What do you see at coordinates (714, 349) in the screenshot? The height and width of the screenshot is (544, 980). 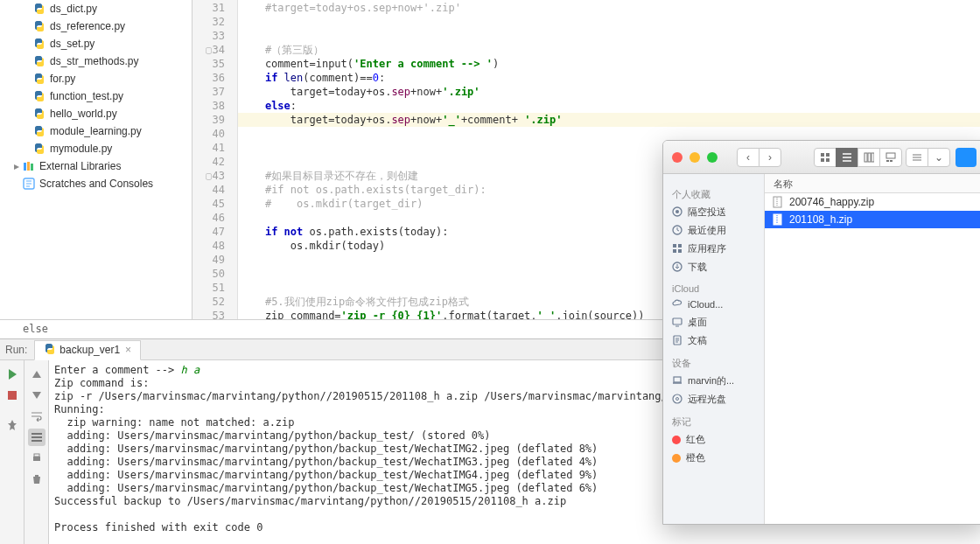 I see `finder-sidebar: 个人收藏 隔空投送最近使用应用程序下载 iCloud iCloud...桌面文稿…` at bounding box center [714, 349].